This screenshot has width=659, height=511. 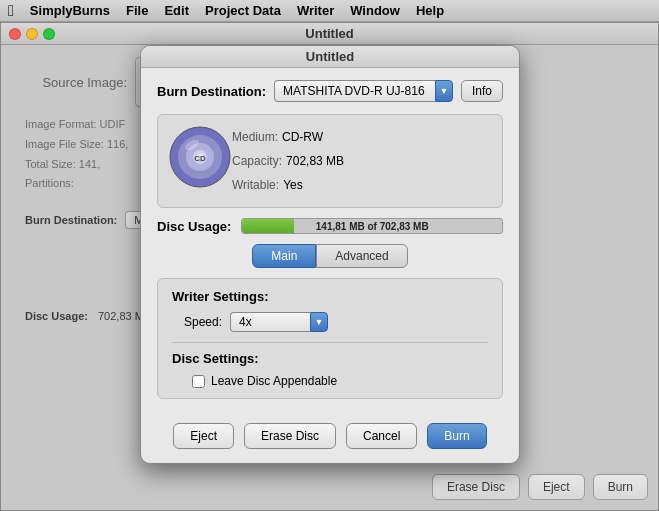 I want to click on edit-menu: Edit, so click(x=176, y=10).